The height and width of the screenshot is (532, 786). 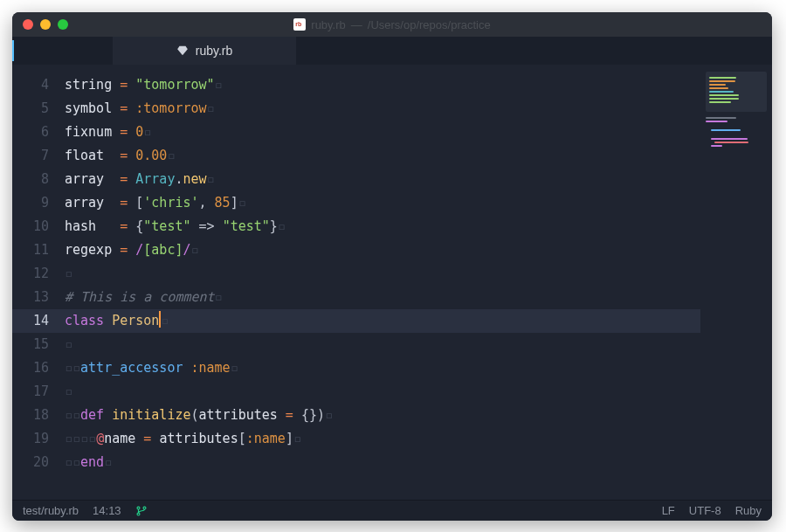 I want to click on status-filepath: test/ruby.rb, so click(x=51, y=510).